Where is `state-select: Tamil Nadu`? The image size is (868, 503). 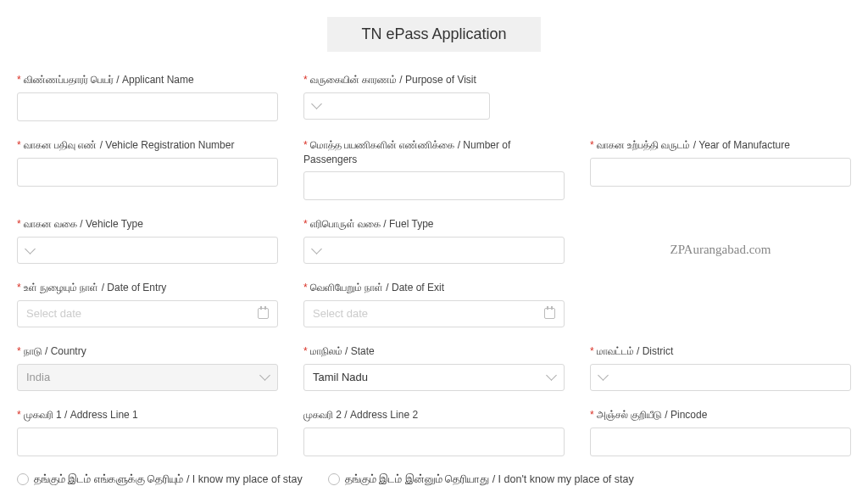
state-select: Tamil Nadu is located at coordinates (434, 377).